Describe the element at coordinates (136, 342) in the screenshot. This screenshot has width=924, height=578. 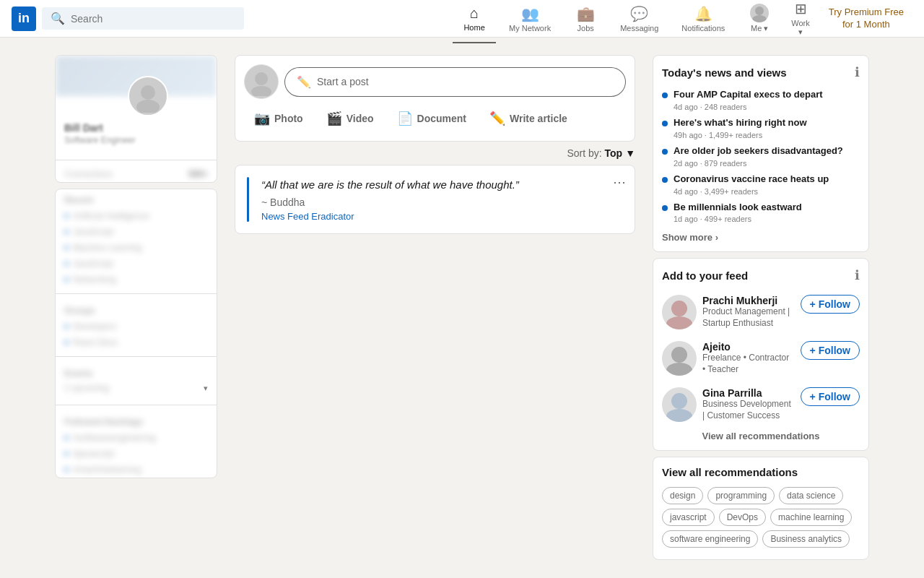
I see `sidebar-item-group-2: React Devs` at that location.